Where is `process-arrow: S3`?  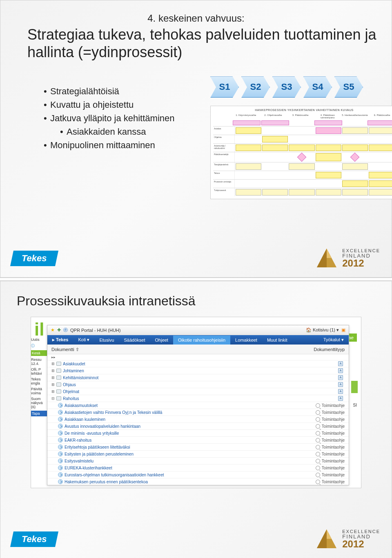
process-arrow: S3 is located at coordinates (287, 87).